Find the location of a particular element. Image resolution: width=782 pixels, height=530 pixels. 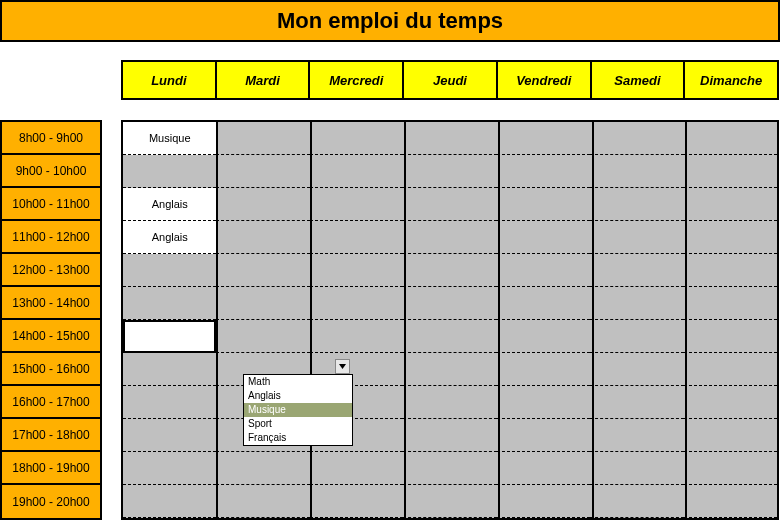

dropdown-button is located at coordinates (342, 366).